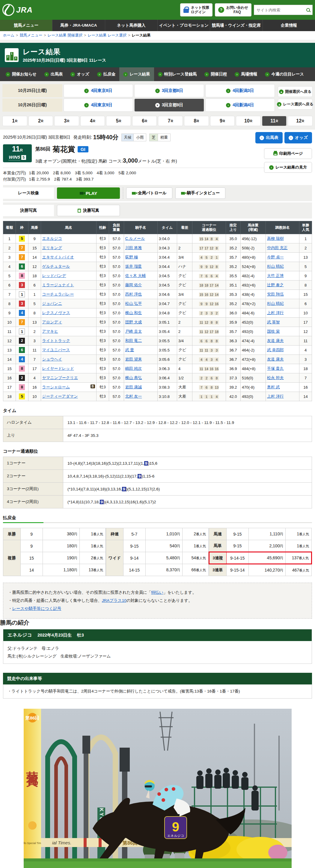  Describe the element at coordinates (276, 294) in the screenshot. I see `trainer-link: 安田 翔伍` at that location.